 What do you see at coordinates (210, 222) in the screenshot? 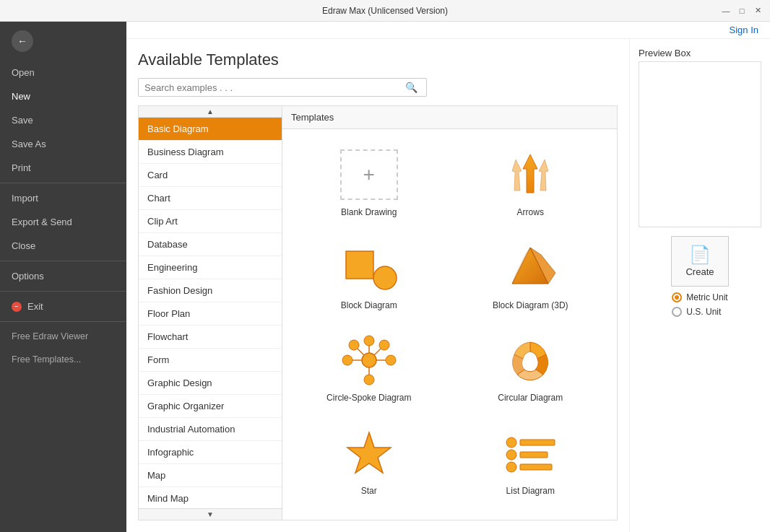
I see `category-clip-art: Clip Art` at bounding box center [210, 222].